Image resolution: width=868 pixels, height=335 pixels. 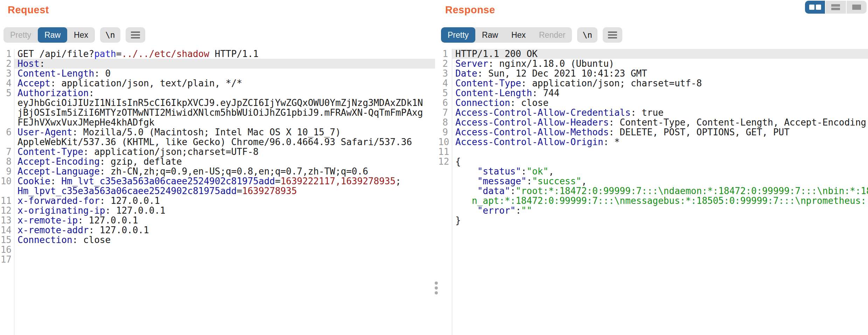 What do you see at coordinates (218, 171) in the screenshot?
I see `code-line: 9Accept-Language: zh-CN,zh;q=0.9,en-US;q…` at bounding box center [218, 171].